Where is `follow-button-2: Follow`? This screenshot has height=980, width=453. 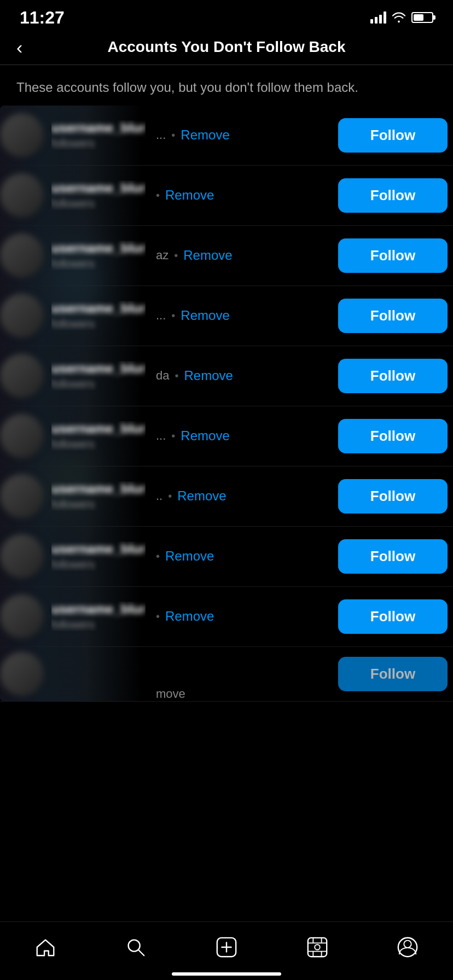
follow-button-2: Follow is located at coordinates (393, 196).